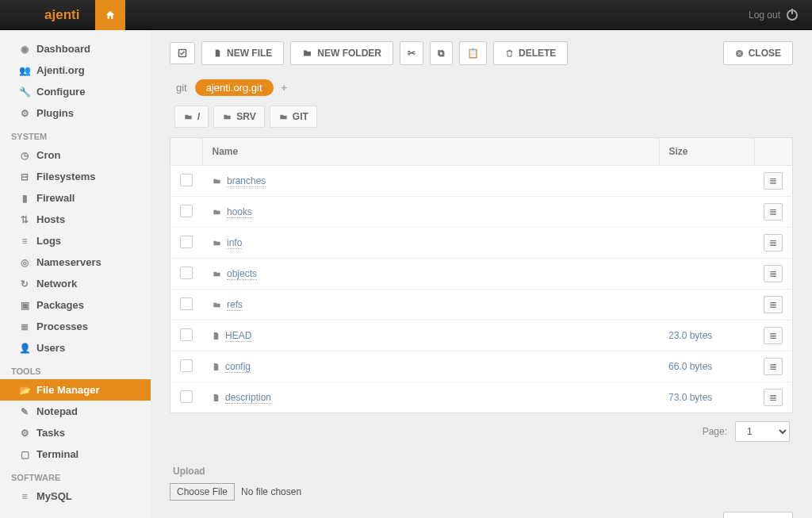  What do you see at coordinates (481, 87) in the screenshot?
I see `breadcrumb: git ajenti.org.git +` at bounding box center [481, 87].